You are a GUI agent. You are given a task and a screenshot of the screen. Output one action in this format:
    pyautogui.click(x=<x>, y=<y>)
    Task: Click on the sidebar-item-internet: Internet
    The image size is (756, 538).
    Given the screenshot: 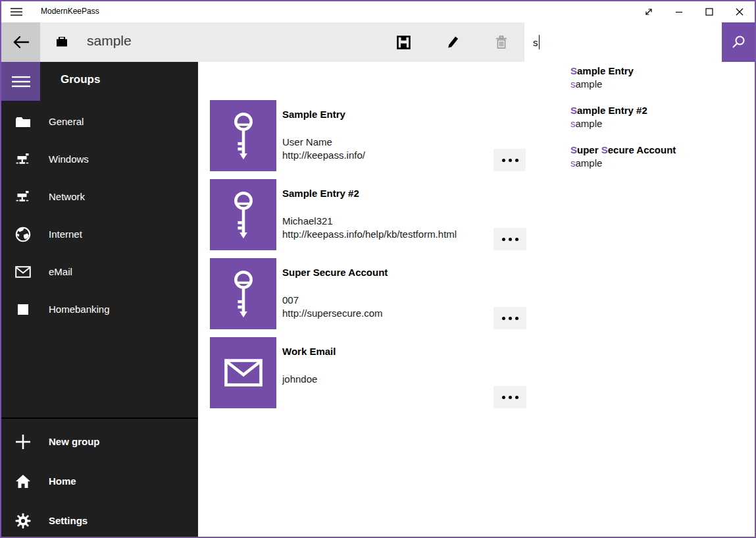 What is the action you would take?
    pyautogui.click(x=100, y=234)
    